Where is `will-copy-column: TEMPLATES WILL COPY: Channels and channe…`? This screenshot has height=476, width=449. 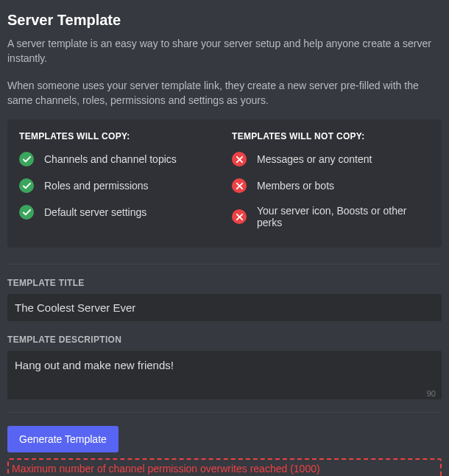
will-copy-column: TEMPLATES WILL COPY: Channels and channe… is located at coordinates (118, 186).